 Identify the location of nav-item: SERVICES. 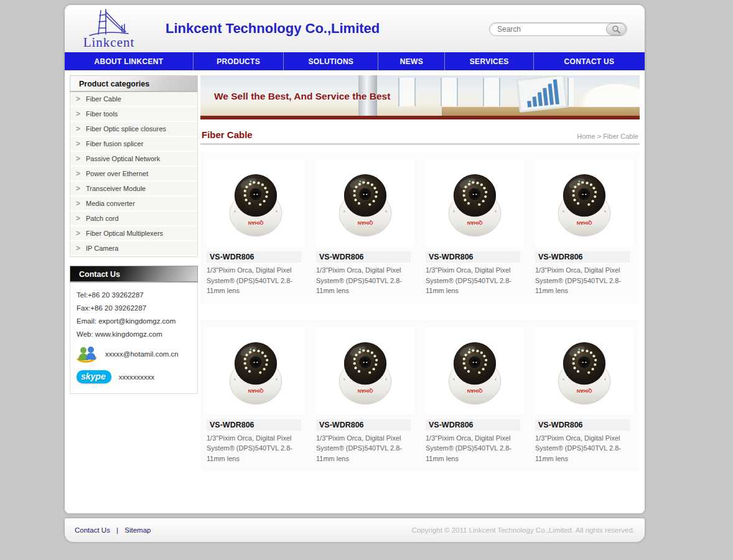
(489, 61).